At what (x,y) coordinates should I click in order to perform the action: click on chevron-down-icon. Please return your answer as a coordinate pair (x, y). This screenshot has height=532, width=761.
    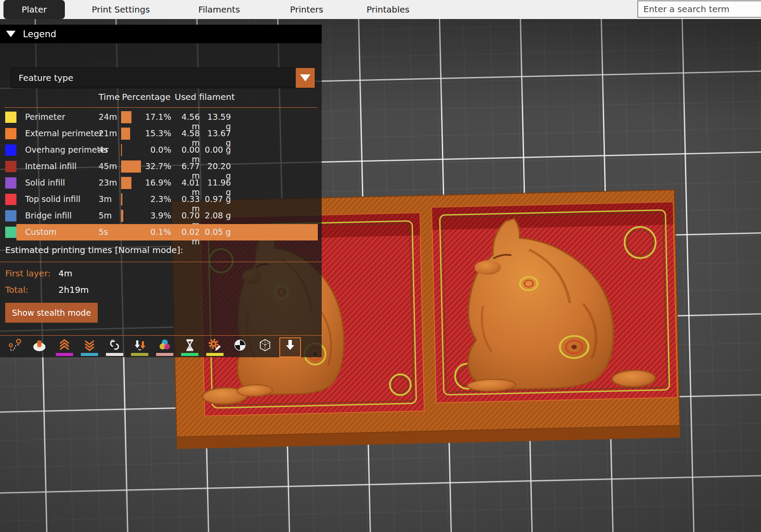
    Looking at the image, I should click on (305, 78).